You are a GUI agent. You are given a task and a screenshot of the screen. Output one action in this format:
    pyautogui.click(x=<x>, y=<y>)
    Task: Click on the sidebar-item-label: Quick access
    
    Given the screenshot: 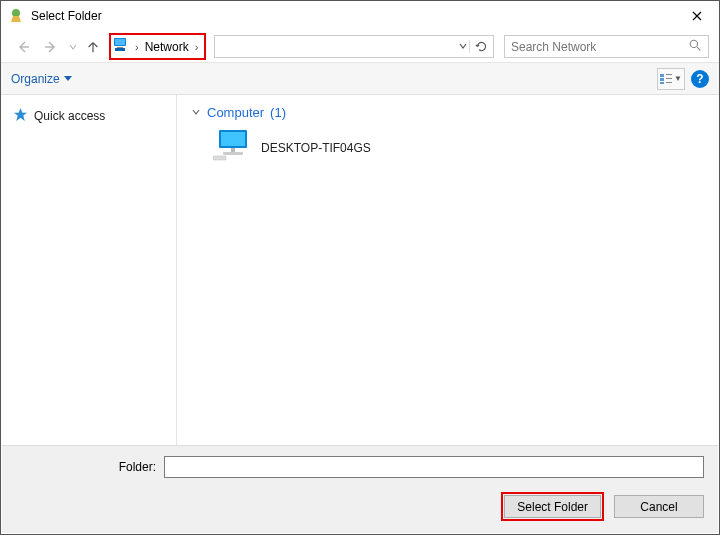 What is the action you would take?
    pyautogui.click(x=70, y=116)
    